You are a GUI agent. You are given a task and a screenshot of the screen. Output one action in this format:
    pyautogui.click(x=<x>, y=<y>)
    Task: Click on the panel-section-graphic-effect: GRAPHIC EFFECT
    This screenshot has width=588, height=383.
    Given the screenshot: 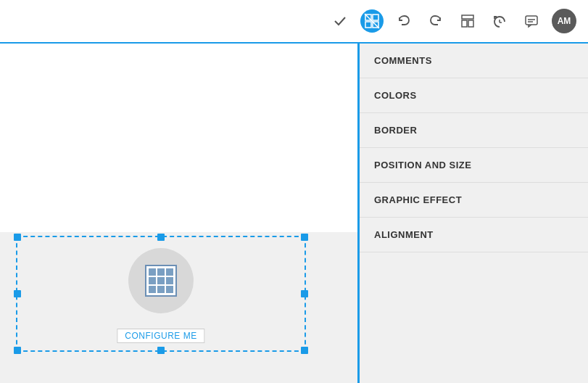 What is the action you would take?
    pyautogui.click(x=474, y=200)
    